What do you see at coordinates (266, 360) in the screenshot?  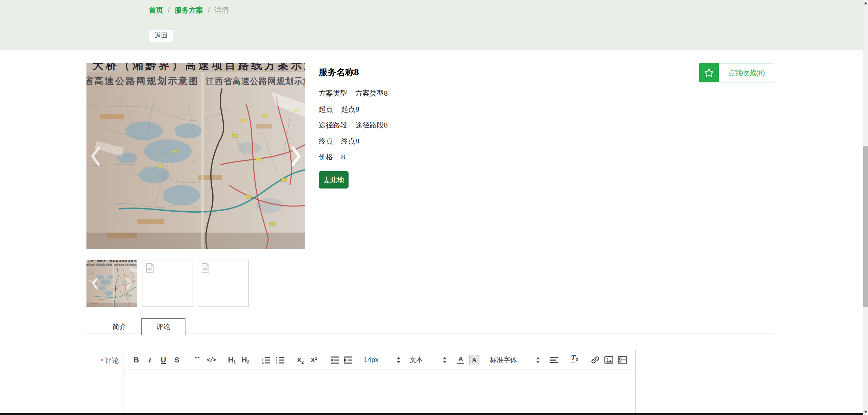 I see `ordered-list-icon: 1 2 3` at bounding box center [266, 360].